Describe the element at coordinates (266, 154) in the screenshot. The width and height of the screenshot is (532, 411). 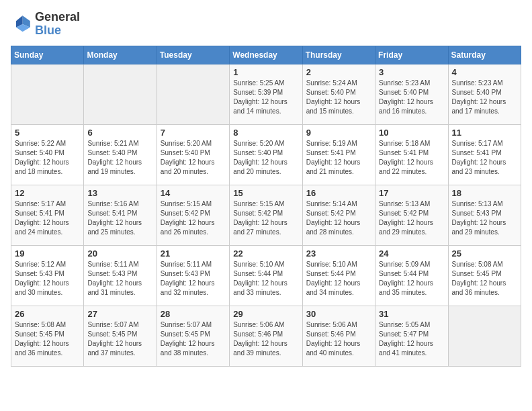
I see `calendar-cell: 8Sunrise: 5:20 AM Sunset: 5:40 PM Daylig…` at that location.